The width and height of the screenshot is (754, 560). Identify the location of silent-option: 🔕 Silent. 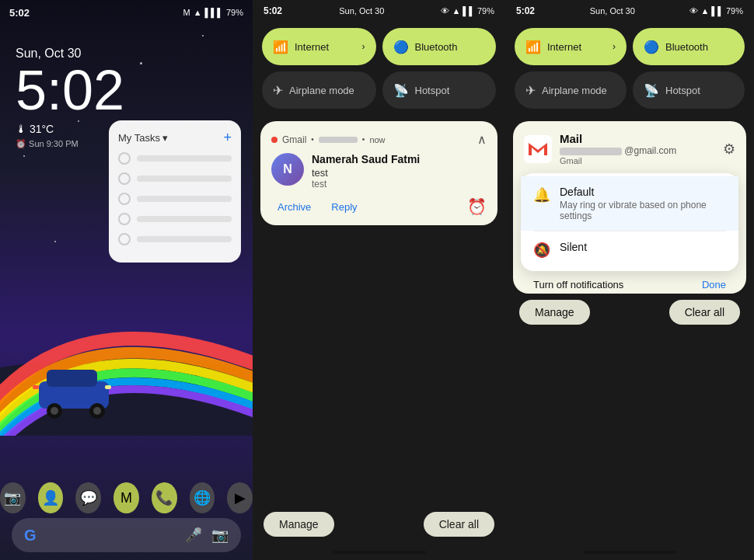
(630, 250).